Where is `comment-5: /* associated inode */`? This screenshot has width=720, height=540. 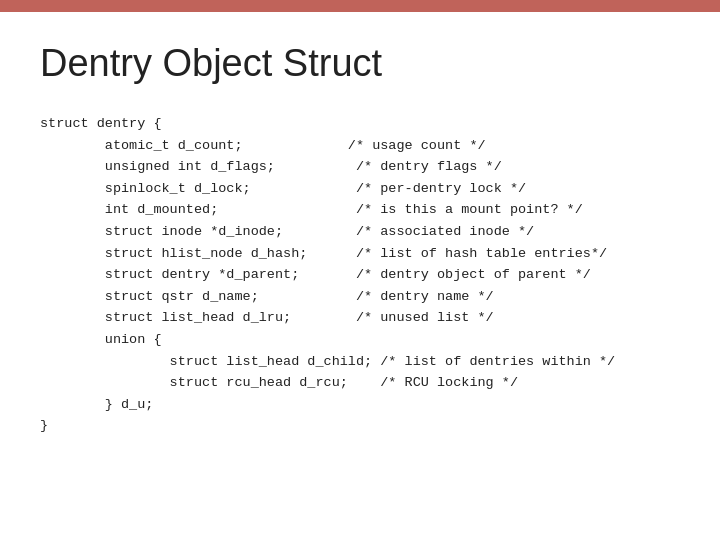 comment-5: /* associated inode */ is located at coordinates (445, 232).